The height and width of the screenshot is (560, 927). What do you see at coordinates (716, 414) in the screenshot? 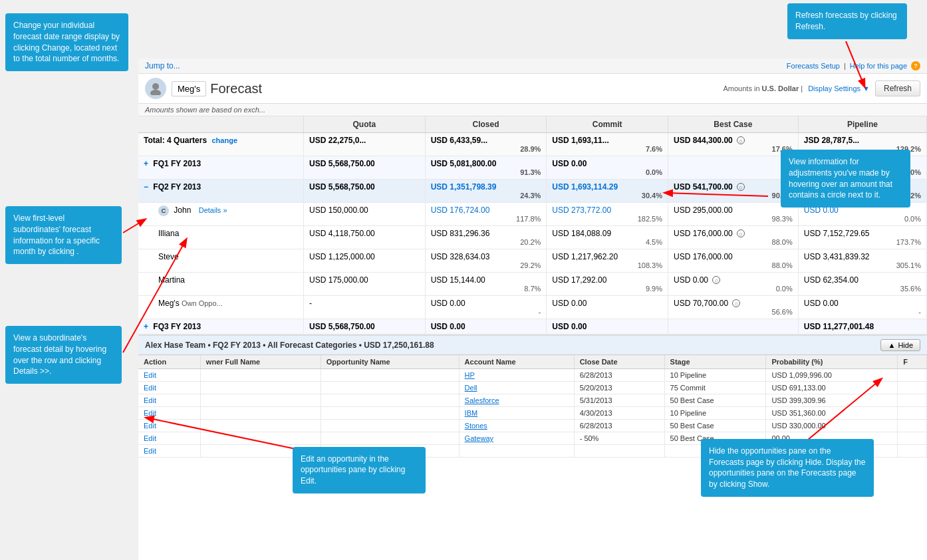
I see `opp-stage-3: 10 Pipeline` at bounding box center [716, 414].